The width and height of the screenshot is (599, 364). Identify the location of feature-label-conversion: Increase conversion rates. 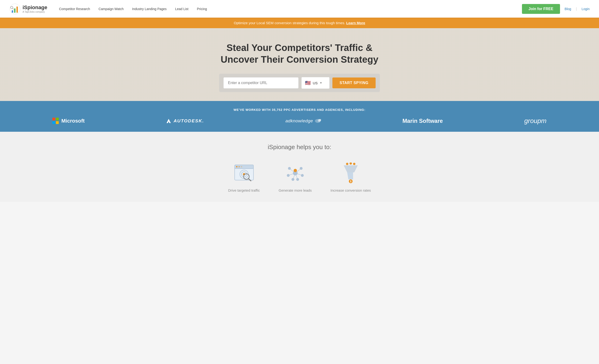
(351, 191).